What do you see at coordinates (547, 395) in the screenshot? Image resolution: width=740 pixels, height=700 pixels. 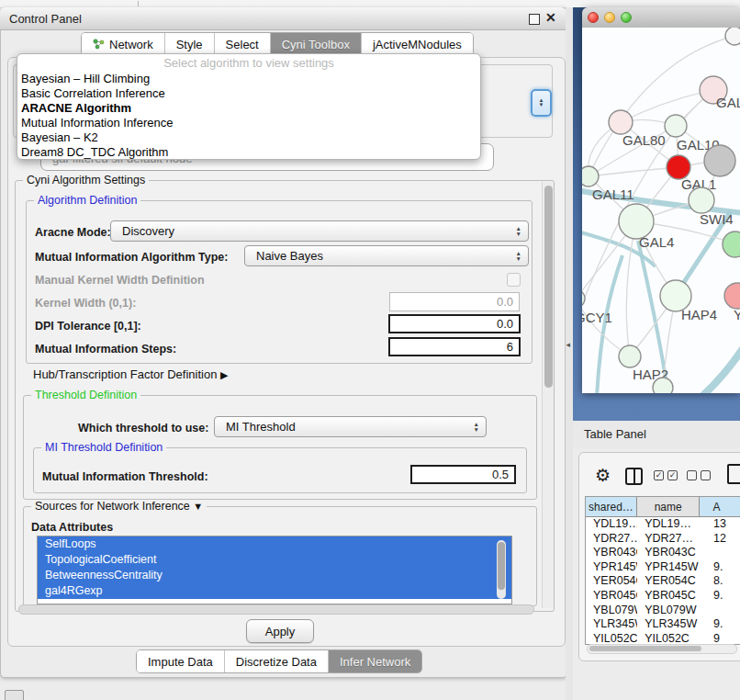 I see `settings-vertical-scrollbar` at bounding box center [547, 395].